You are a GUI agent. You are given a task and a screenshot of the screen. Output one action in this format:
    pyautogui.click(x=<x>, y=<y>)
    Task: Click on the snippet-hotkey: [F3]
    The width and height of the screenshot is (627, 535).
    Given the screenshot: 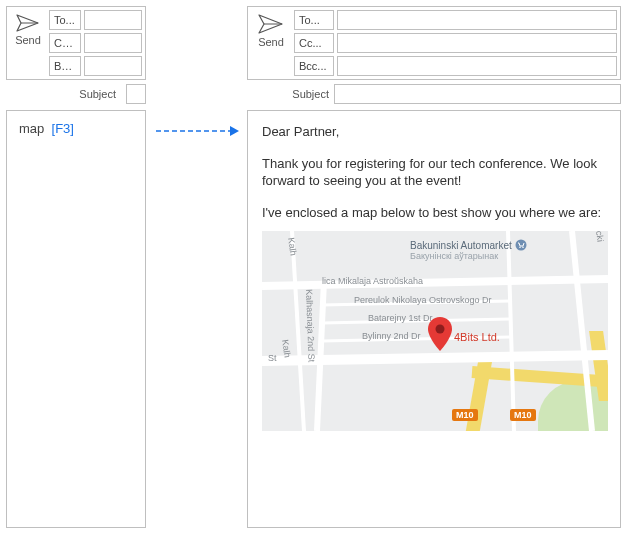 What is the action you would take?
    pyautogui.click(x=63, y=128)
    